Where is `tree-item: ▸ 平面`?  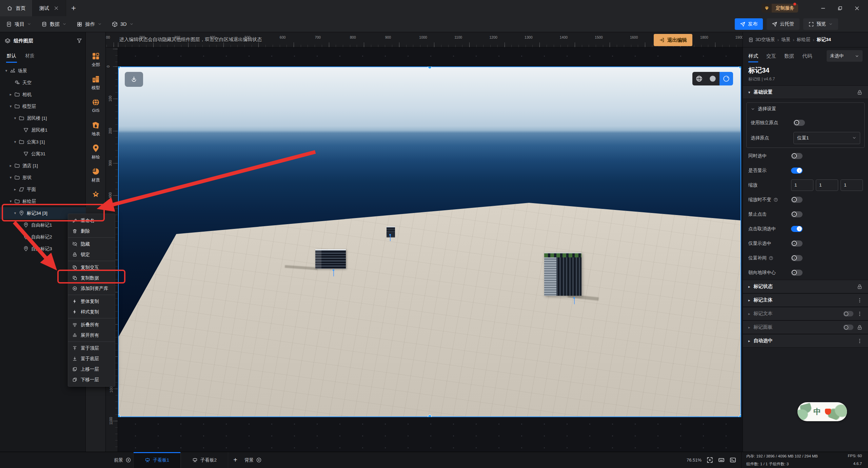 tree-item: ▸ 平面 is located at coordinates (43, 189).